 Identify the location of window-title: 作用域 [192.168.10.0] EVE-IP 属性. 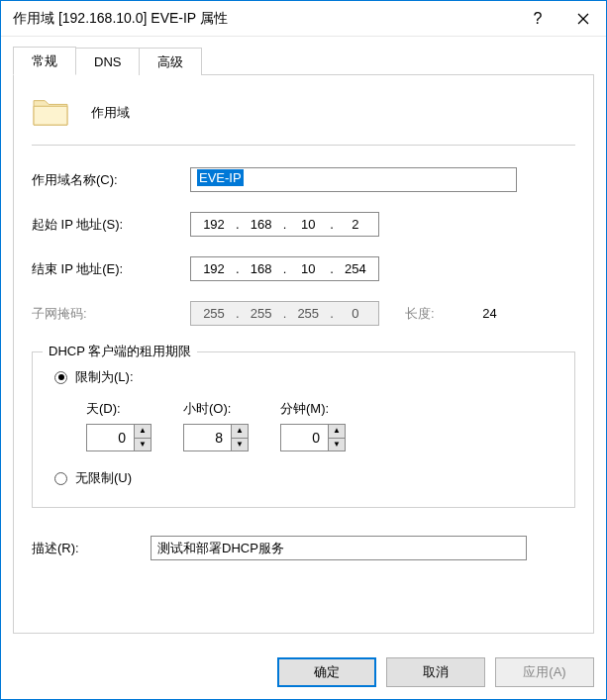
(263, 19).